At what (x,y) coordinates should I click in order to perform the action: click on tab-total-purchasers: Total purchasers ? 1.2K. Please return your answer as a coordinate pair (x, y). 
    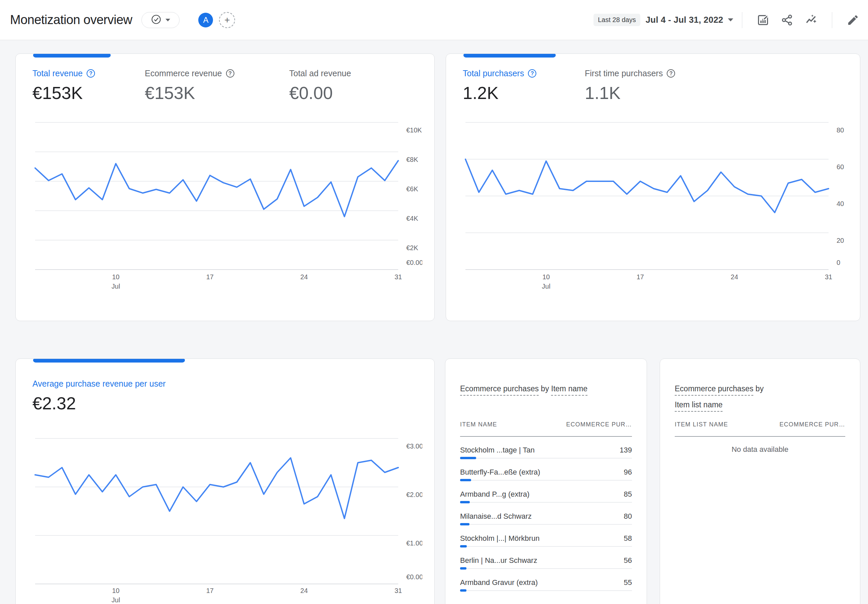
    Looking at the image, I should click on (500, 85).